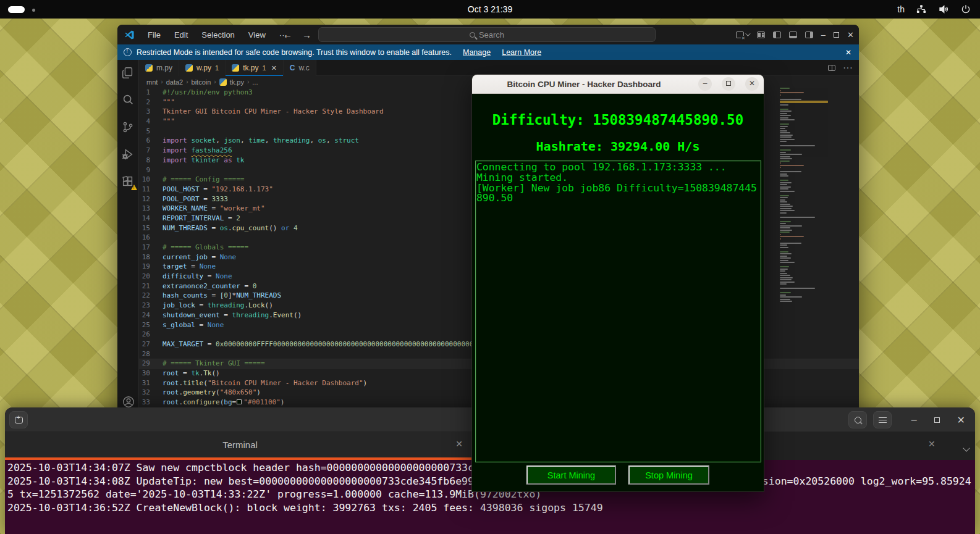 The image size is (980, 534). I want to click on miner-close-button: ✕, so click(752, 84).